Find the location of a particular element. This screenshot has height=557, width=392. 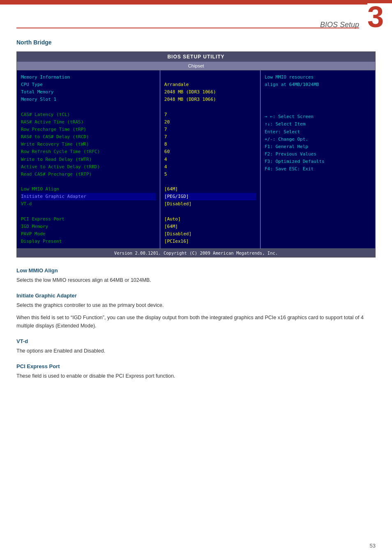

section-heading: North Bridge is located at coordinates (196, 42).